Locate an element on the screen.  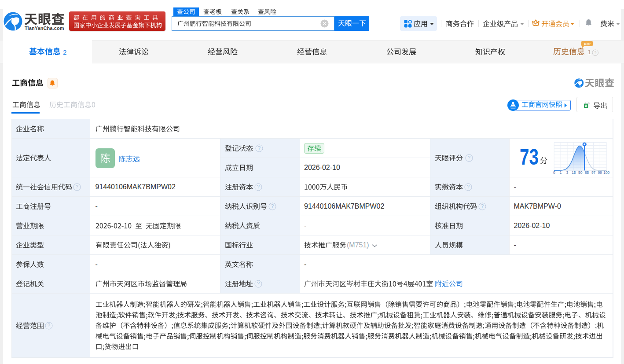
svg-text: 3 is located at coordinates (568, 173).